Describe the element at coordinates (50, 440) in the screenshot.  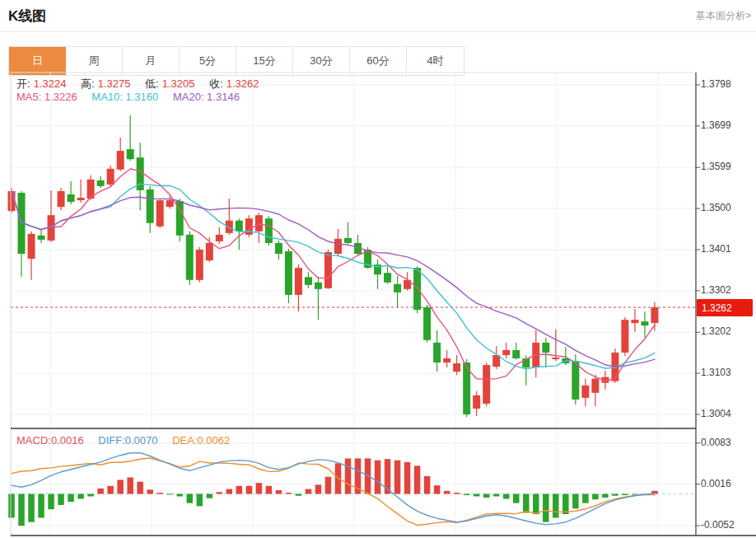
I see `macd-value: MACD:0.0016` at that location.